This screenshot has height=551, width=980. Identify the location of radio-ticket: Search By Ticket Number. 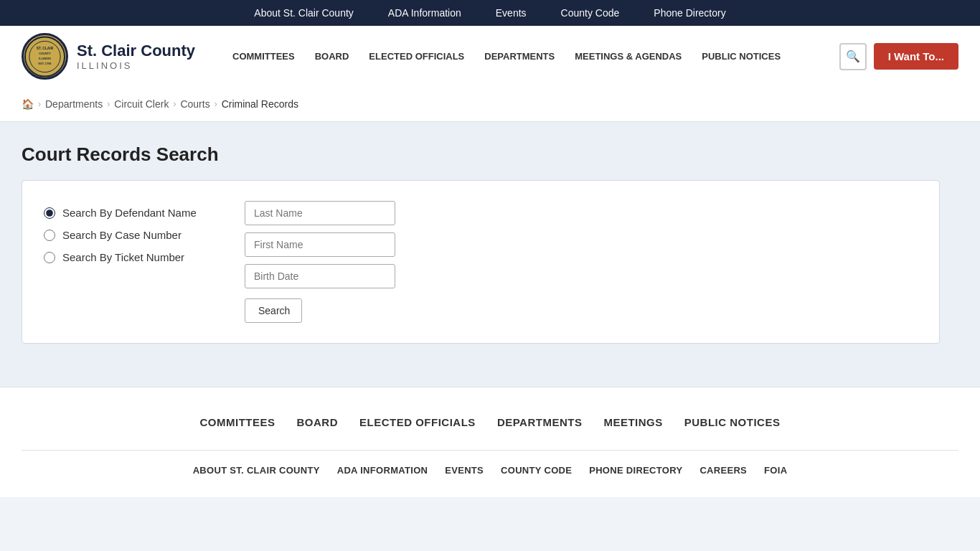
(130, 257).